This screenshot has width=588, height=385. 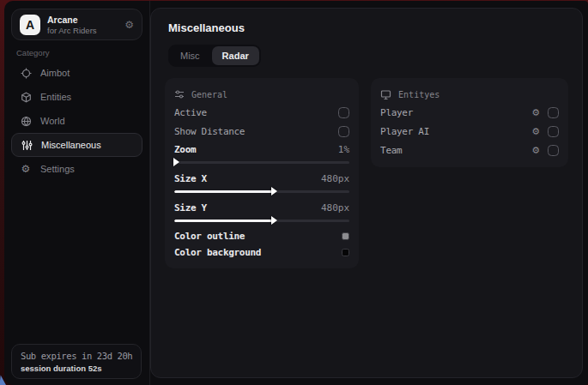 What do you see at coordinates (262, 112) in the screenshot?
I see `toggle-row-active: Active` at bounding box center [262, 112].